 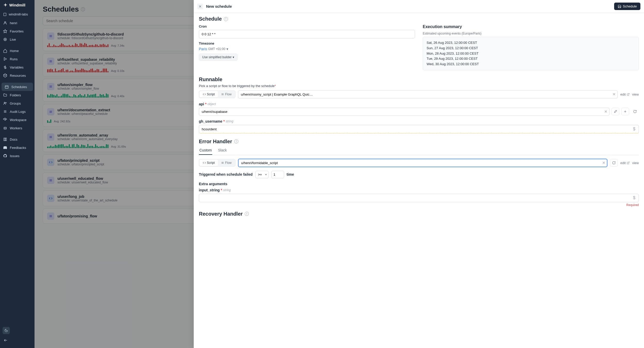 I want to click on nav-favorites: Favorites, so click(x=17, y=31).